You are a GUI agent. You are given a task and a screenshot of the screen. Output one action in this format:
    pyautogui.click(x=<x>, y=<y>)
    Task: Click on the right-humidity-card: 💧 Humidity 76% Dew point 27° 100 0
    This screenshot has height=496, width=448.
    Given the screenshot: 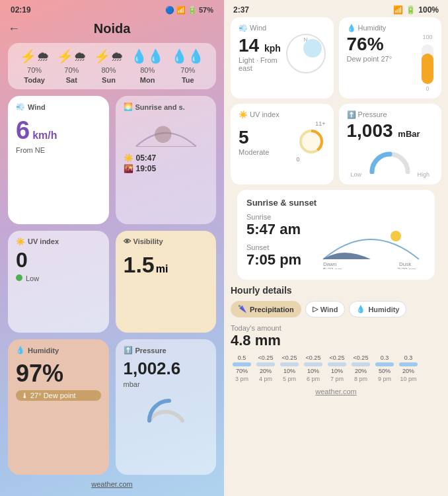 What is the action you would take?
    pyautogui.click(x=391, y=58)
    